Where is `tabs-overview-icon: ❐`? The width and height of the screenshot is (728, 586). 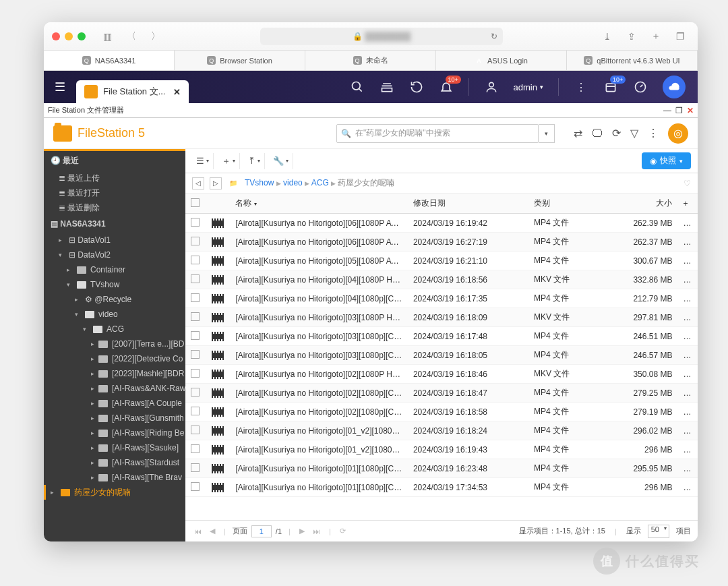 tabs-overview-icon: ❐ is located at coordinates (680, 36).